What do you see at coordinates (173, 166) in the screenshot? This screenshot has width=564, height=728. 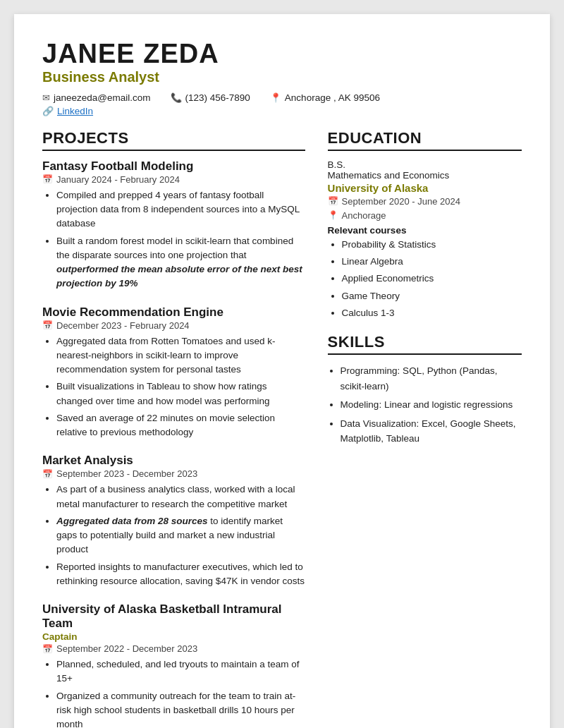 I see `project-title-1: Fantasy Football Modeling` at bounding box center [173, 166].